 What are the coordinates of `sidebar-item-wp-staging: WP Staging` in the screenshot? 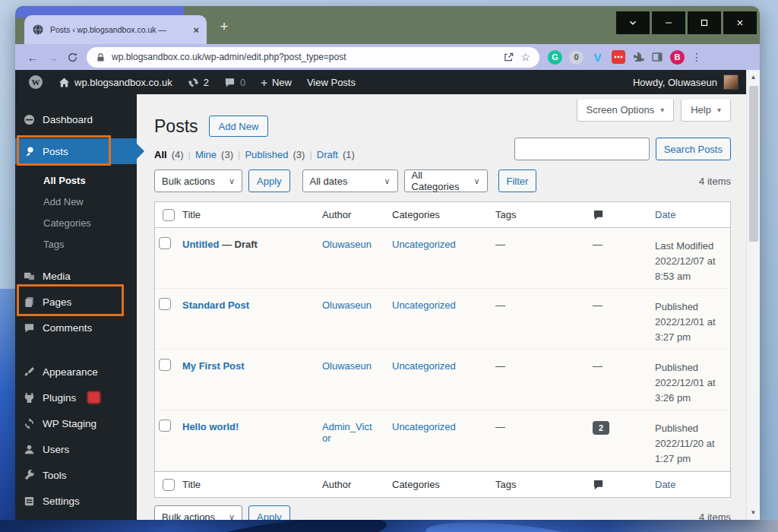 It's located at (76, 423).